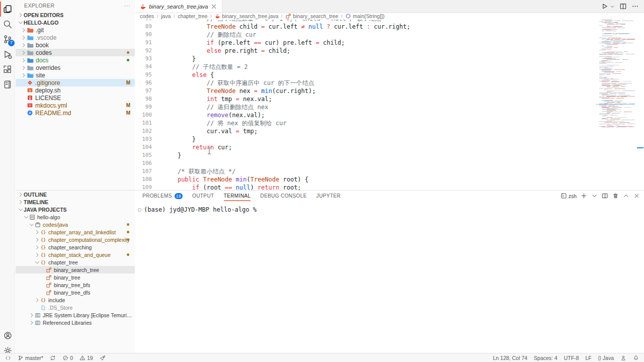 The width and height of the screenshot is (644, 362). What do you see at coordinates (365, 27) in the screenshot?
I see `code-line: 89 TreeNode child = cur.left ≠ null ? cu…` at bounding box center [365, 27].